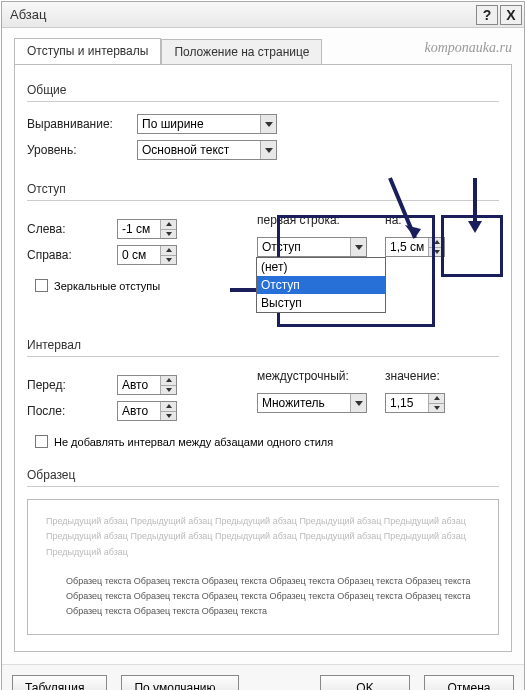 The image size is (526, 690). What do you see at coordinates (82, 150) in the screenshot?
I see `label-level: Уровень:` at bounding box center [82, 150].